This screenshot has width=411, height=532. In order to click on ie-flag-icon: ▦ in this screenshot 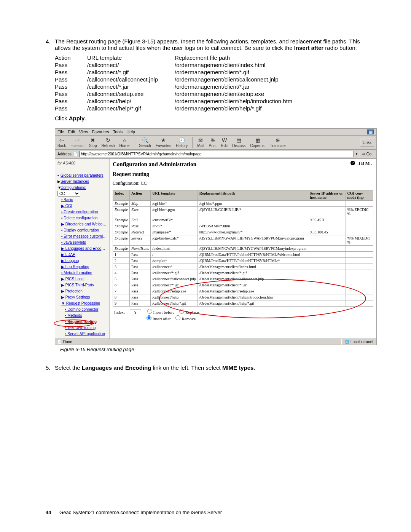, I will do `click(371, 132)`.